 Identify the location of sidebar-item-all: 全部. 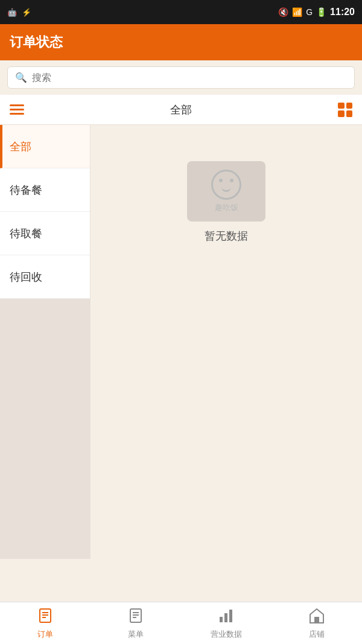
(45, 147).